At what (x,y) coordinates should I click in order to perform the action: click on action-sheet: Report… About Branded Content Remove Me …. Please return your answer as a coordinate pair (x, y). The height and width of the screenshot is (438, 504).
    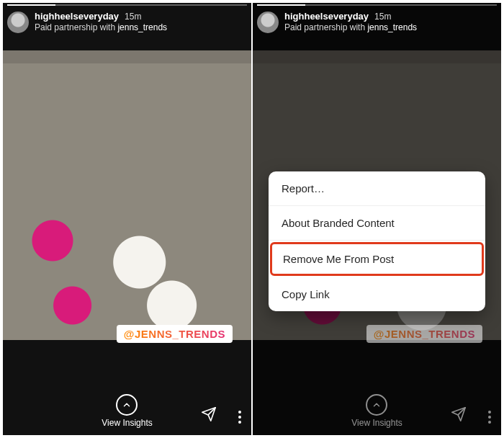
    Looking at the image, I should click on (377, 241).